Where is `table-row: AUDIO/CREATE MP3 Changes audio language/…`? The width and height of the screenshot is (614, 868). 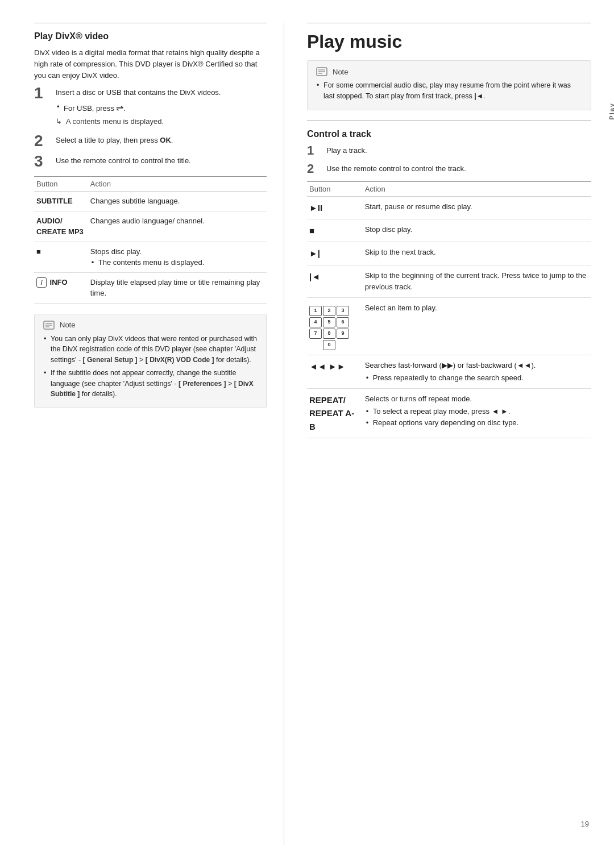 table-row: AUDIO/CREATE MP3 Changes audio language/… is located at coordinates (150, 226).